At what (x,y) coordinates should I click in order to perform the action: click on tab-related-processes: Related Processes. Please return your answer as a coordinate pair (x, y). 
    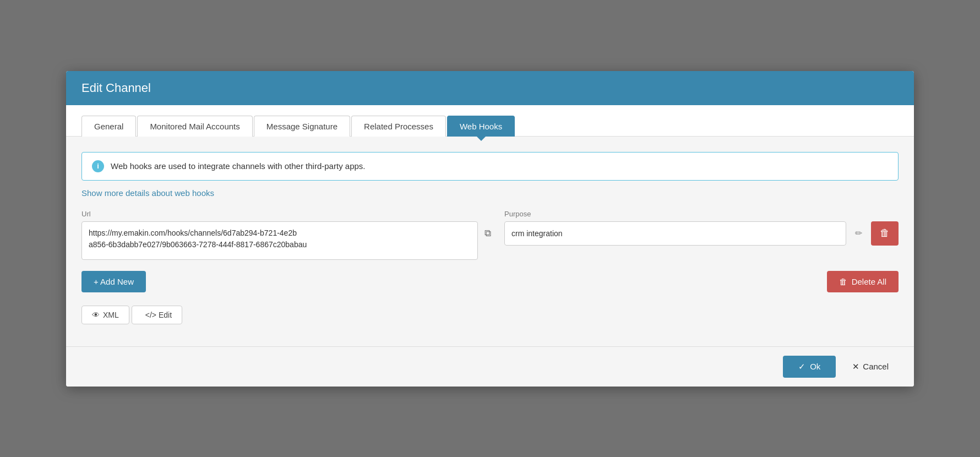
    Looking at the image, I should click on (399, 126).